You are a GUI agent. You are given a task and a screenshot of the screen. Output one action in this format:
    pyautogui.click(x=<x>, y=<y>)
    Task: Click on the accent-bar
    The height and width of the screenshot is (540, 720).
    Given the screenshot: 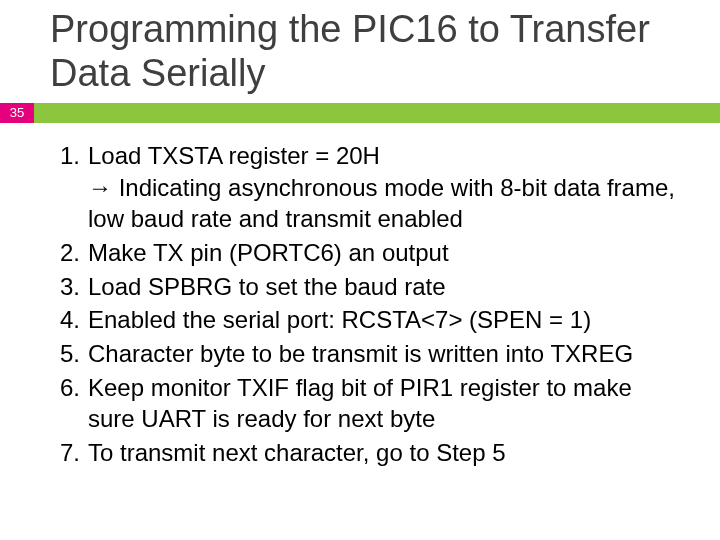 What is the action you would take?
    pyautogui.click(x=377, y=113)
    